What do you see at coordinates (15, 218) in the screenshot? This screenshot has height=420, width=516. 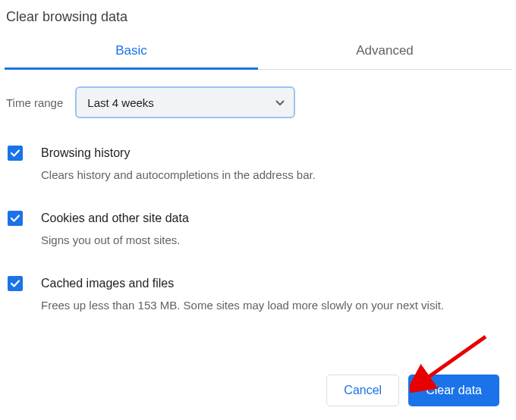 I see `checkbox-cookies` at bounding box center [15, 218].